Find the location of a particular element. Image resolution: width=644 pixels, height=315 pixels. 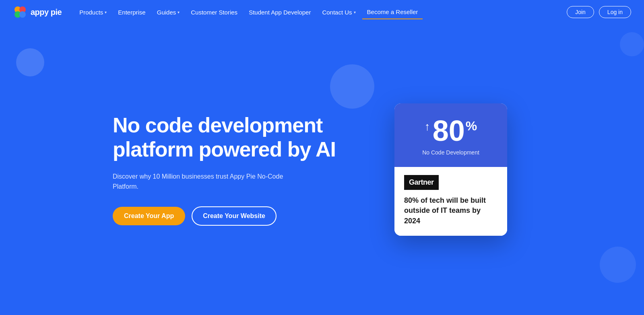

create-website-button: Create Your Website is located at coordinates (234, 216).